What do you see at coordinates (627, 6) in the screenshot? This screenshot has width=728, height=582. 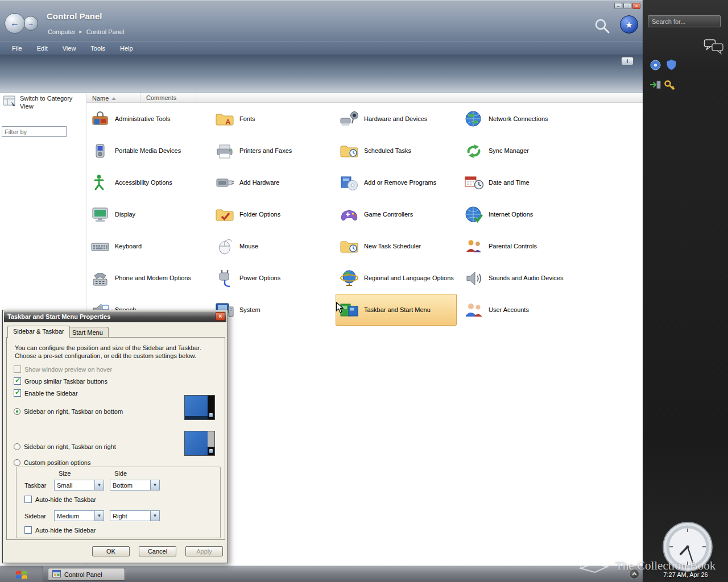 I see `maximize-button: □` at bounding box center [627, 6].